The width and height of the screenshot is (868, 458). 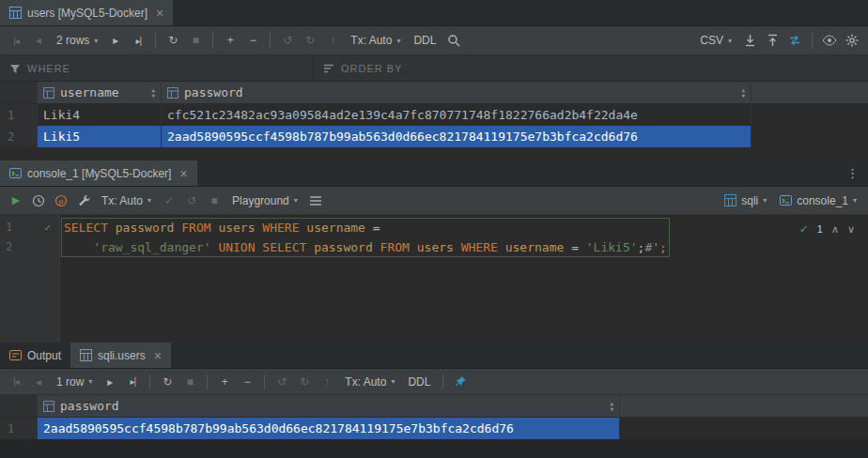 I want to click on settings-gear-icon, so click(x=852, y=40).